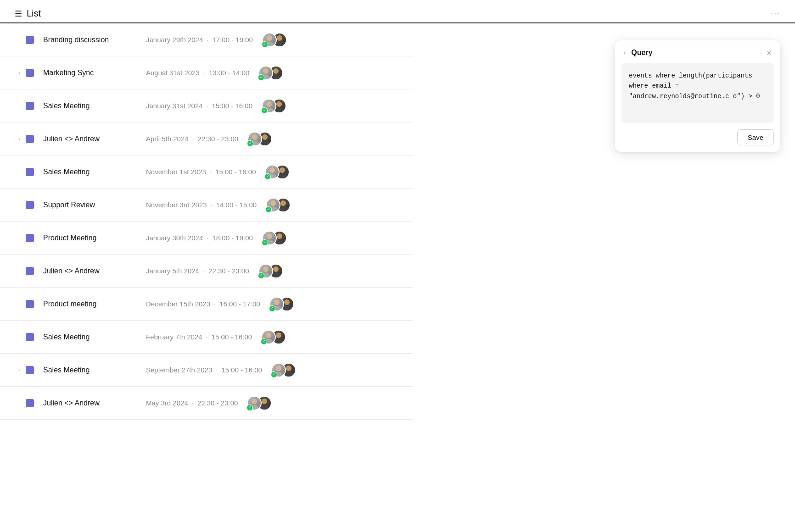  What do you see at coordinates (756, 138) in the screenshot?
I see `save-button: Save` at bounding box center [756, 138].